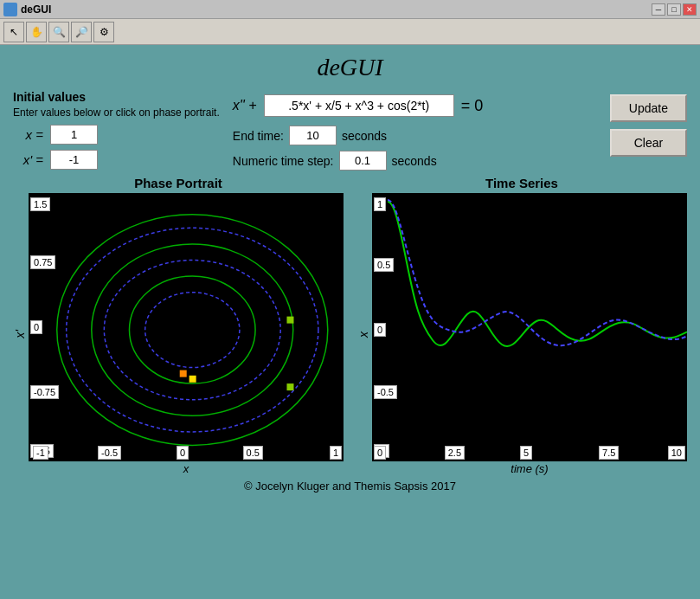  I want to click on time-y-axis-label: x, so click(363, 334).